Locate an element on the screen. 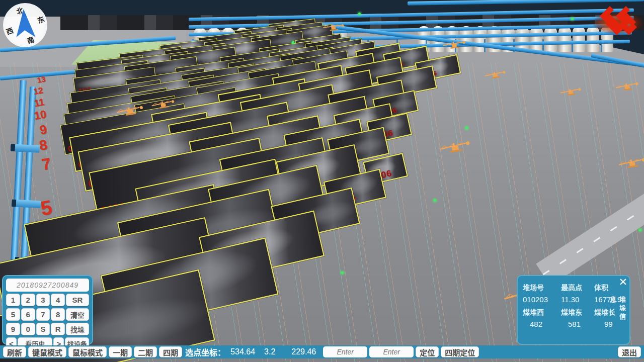 Image resolution: width=644 pixels, height=362 pixels. toolbar-button-left-4: 二期 is located at coordinates (145, 352).